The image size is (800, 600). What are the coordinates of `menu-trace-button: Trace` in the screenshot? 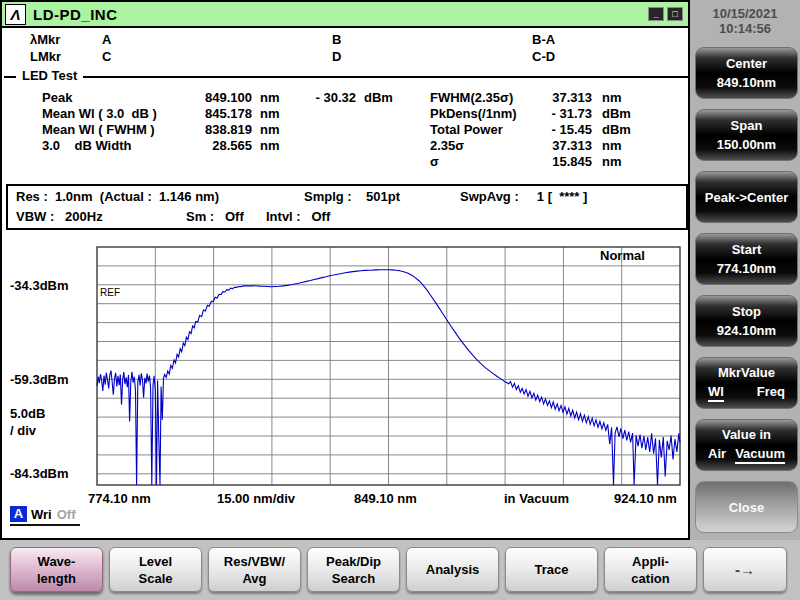 It's located at (552, 570).